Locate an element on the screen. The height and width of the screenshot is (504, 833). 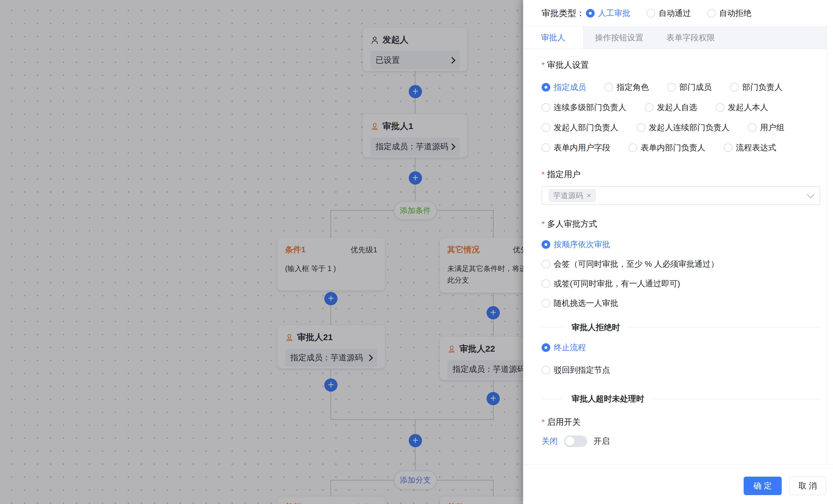
approver-setting-label: * 审批人设置 is located at coordinates (681, 65).